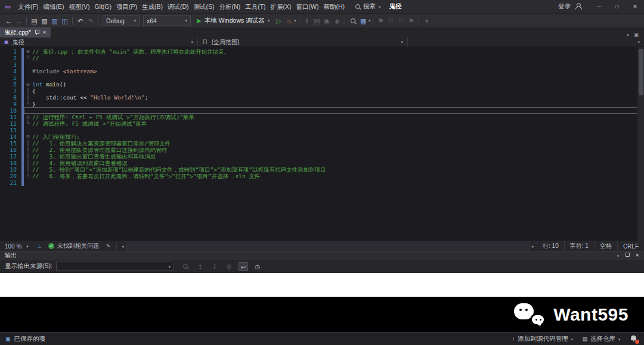 The width and height of the screenshot is (644, 345). What do you see at coordinates (637, 256) in the screenshot?
I see `close-pane-icon: ✕` at bounding box center [637, 256].